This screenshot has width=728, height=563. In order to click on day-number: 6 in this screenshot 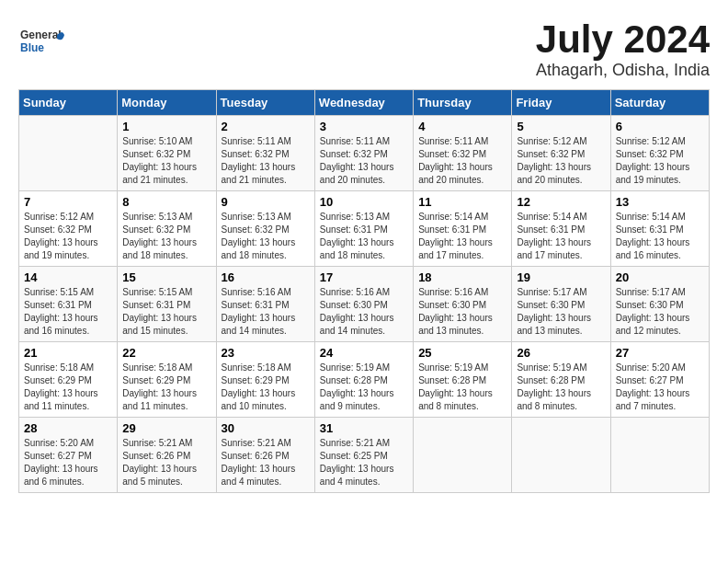, I will do `click(660, 127)`.